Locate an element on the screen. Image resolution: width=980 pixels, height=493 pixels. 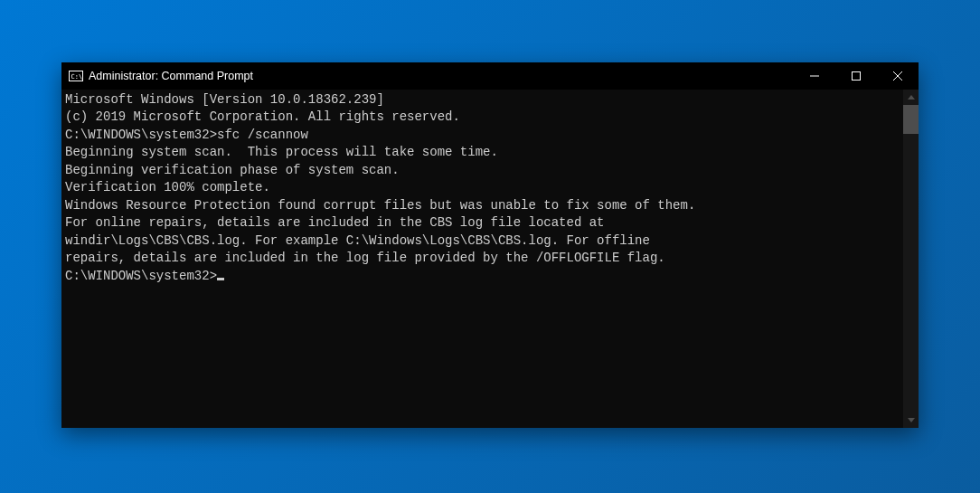
cursor-icon is located at coordinates (221, 279).